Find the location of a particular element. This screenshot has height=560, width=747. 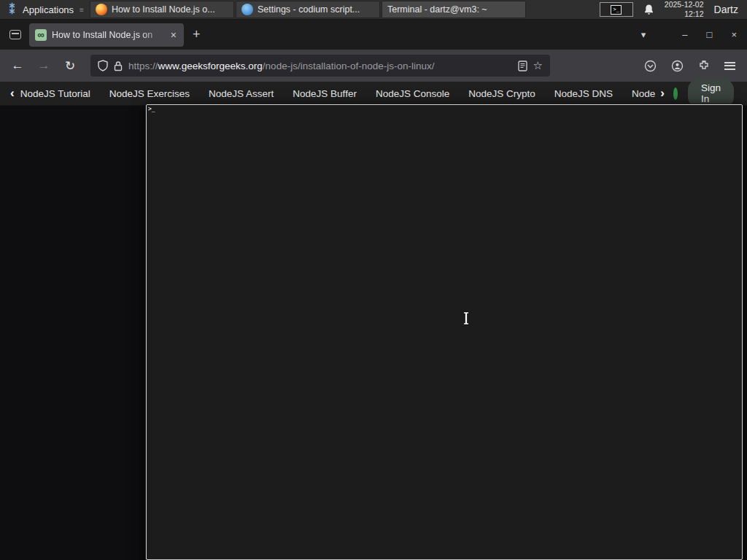

url-path: /node-js/installation-of-node-js-on-linu… is located at coordinates (349, 66).